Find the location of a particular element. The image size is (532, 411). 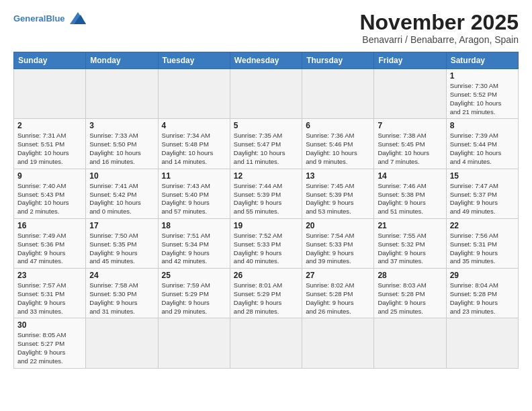

day-number: 23 is located at coordinates (50, 275).